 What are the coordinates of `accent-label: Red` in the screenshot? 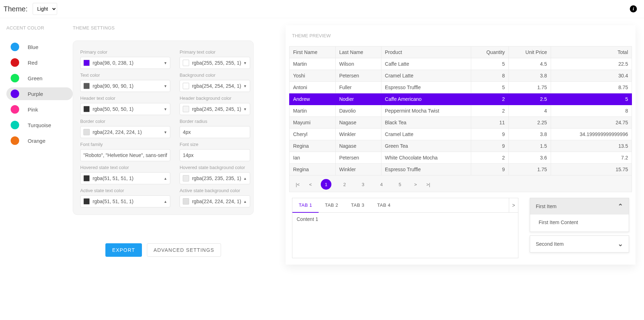 It's located at (33, 63).